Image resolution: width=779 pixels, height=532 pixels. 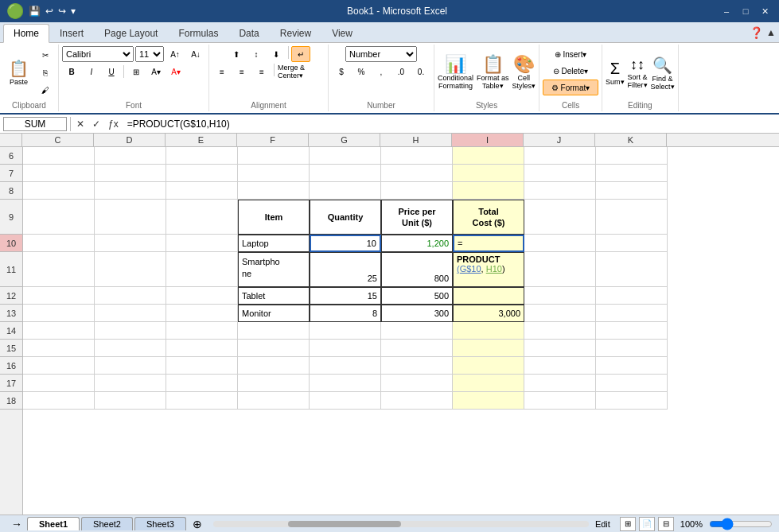 I want to click on cell-f18, so click(x=274, y=401).